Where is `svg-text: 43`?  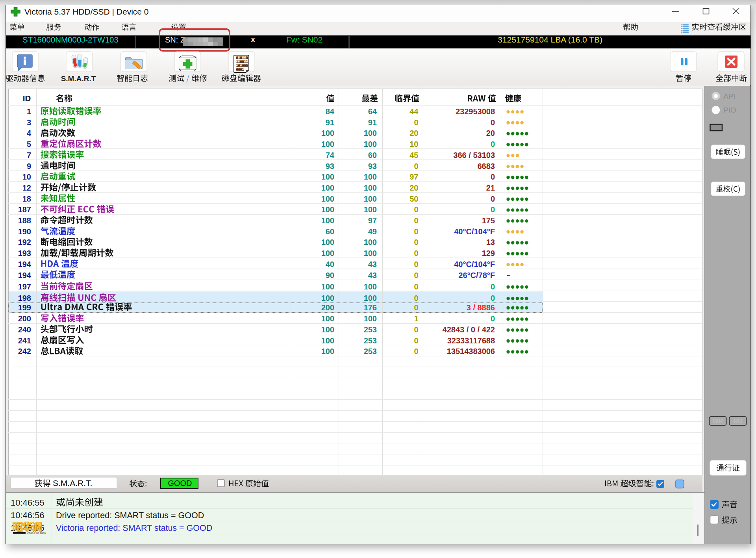 svg-text: 43 is located at coordinates (372, 275).